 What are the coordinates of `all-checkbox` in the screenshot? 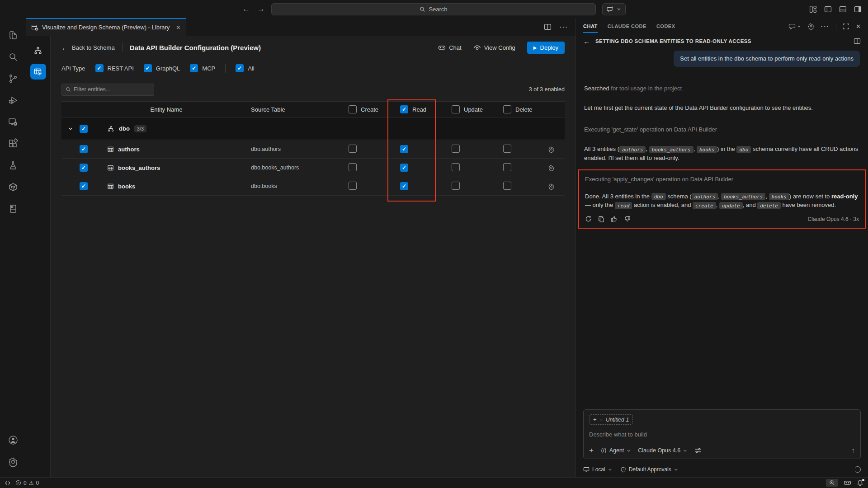 It's located at (240, 68).